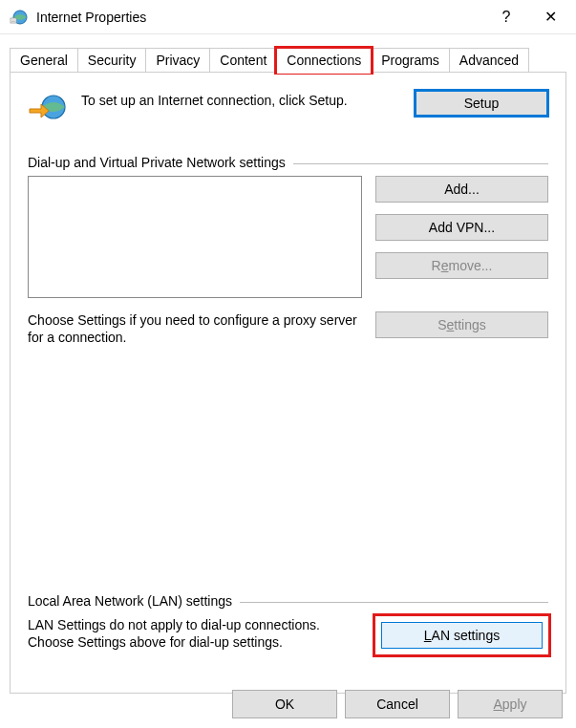  I want to click on cancel-button: Cancel, so click(397, 704).